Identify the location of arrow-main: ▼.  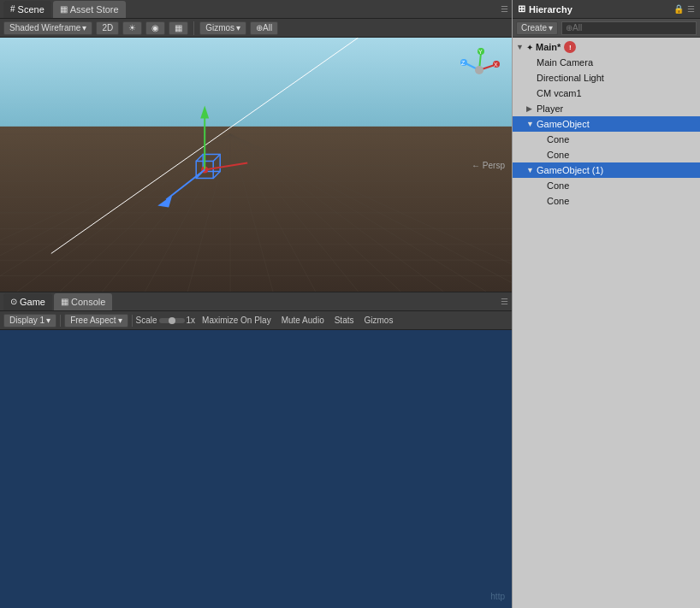
(521, 47).